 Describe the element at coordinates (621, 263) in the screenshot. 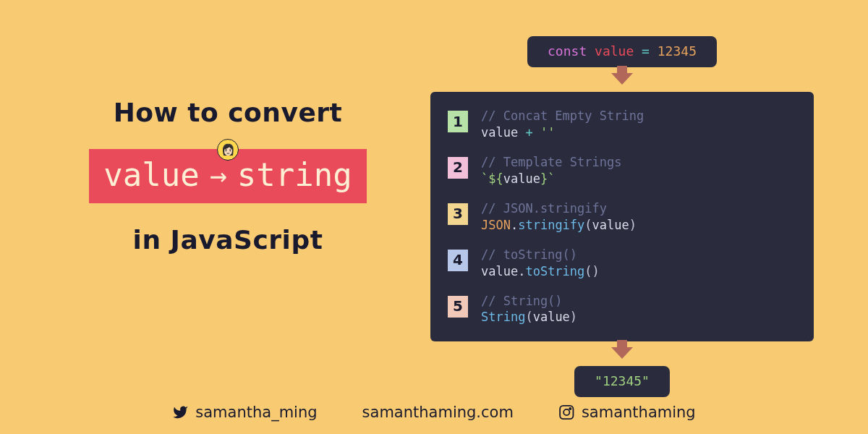

I see `method-row: 4// toString()value.toString()` at that location.